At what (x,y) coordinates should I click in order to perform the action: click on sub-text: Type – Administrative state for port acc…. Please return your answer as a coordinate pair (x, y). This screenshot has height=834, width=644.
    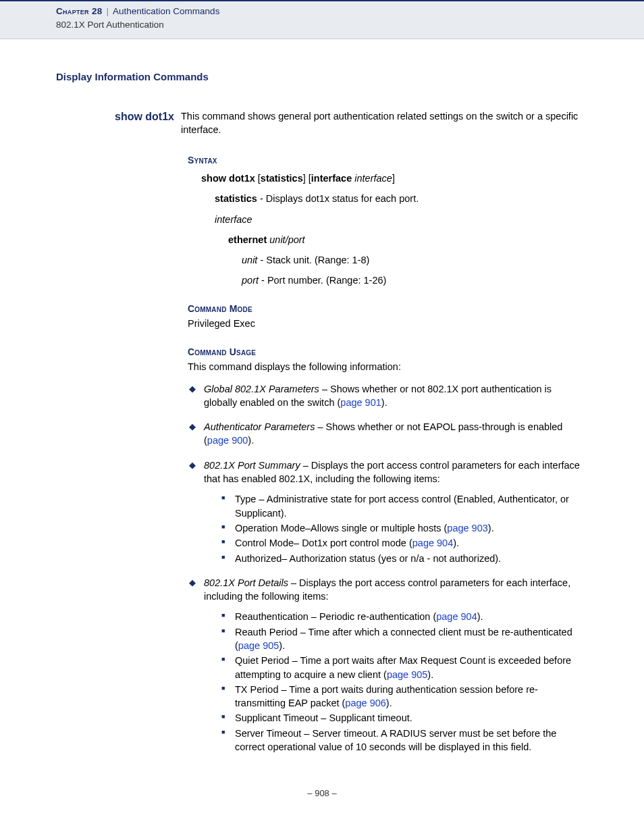
    Looking at the image, I should click on (402, 506).